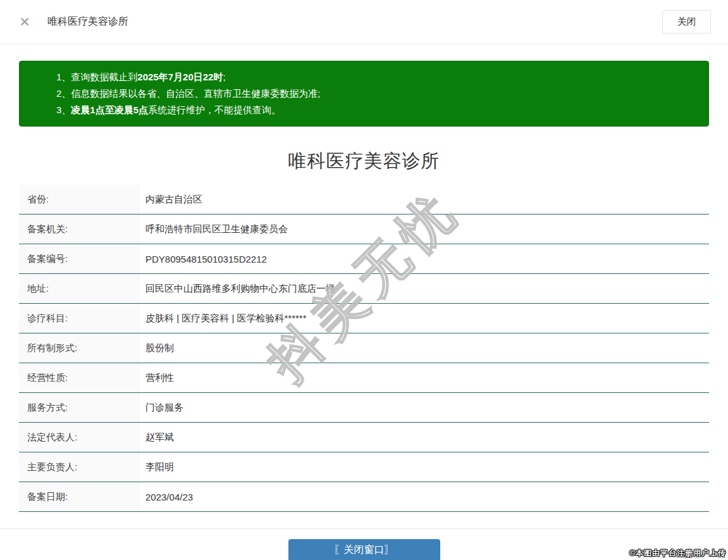 This screenshot has width=728, height=560. Describe the element at coordinates (364, 438) in the screenshot. I see `table-row: 法定代表人: 赵军斌` at that location.